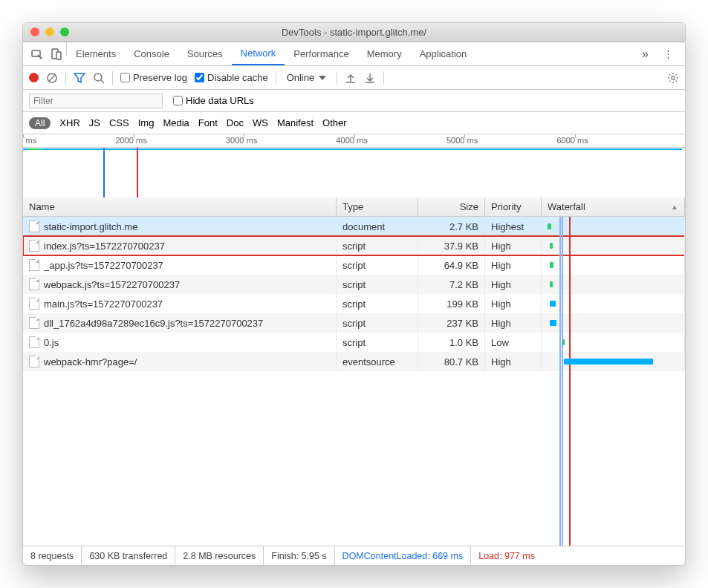 This screenshot has width=708, height=588. What do you see at coordinates (462, 140) in the screenshot?
I see `timeline-tick: 5000 ms` at bounding box center [462, 140].